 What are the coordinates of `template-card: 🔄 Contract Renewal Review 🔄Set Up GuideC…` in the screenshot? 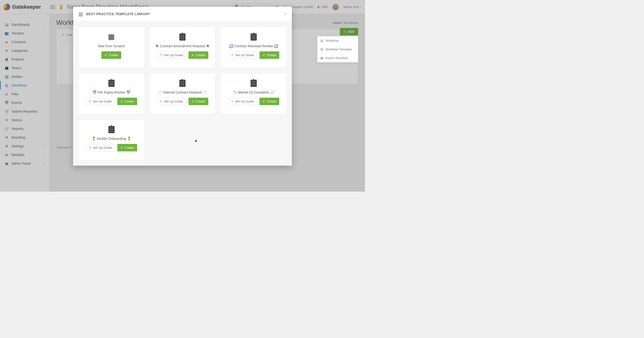 It's located at (254, 47).